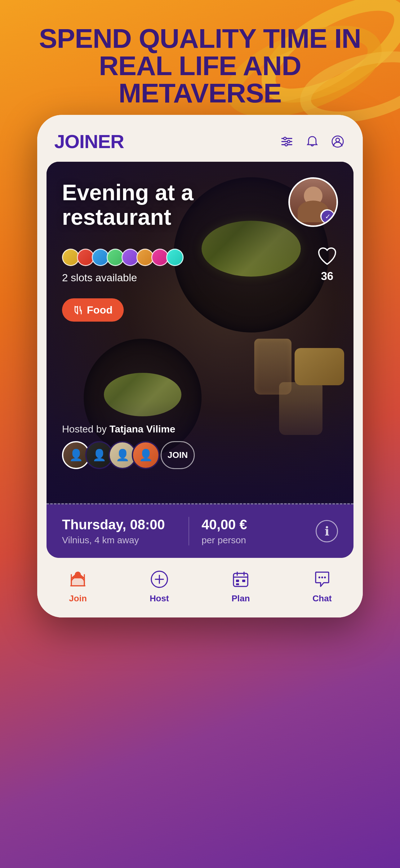  What do you see at coordinates (160, 586) in the screenshot?
I see `nav-host: Host` at bounding box center [160, 586].